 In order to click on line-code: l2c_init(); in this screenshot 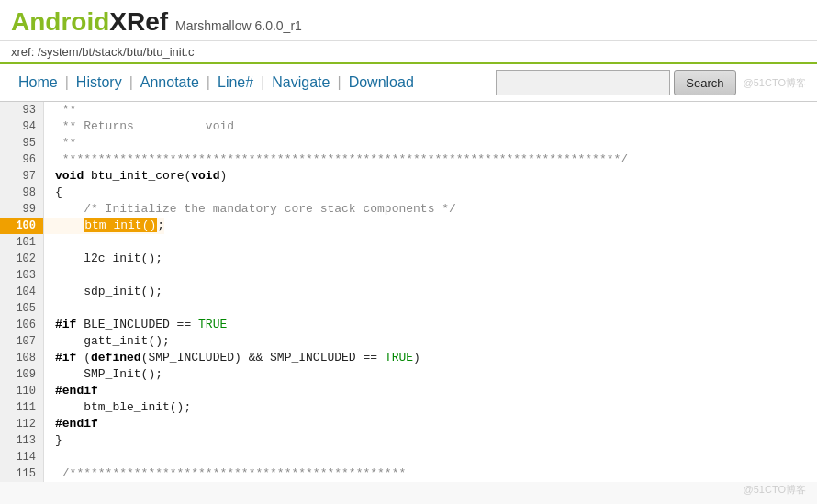, I will do `click(103, 259)`.